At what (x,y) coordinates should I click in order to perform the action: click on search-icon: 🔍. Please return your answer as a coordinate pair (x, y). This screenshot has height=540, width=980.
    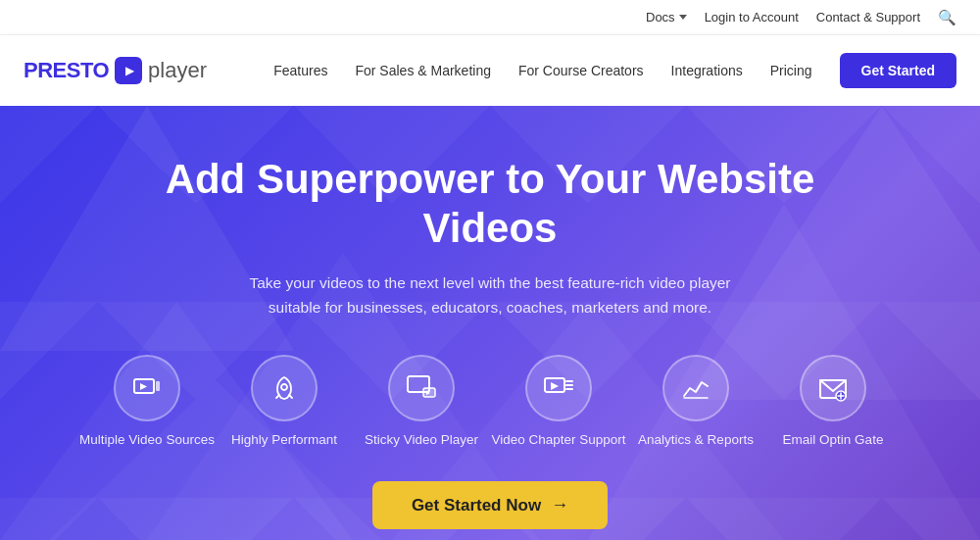
    Looking at the image, I should click on (947, 18).